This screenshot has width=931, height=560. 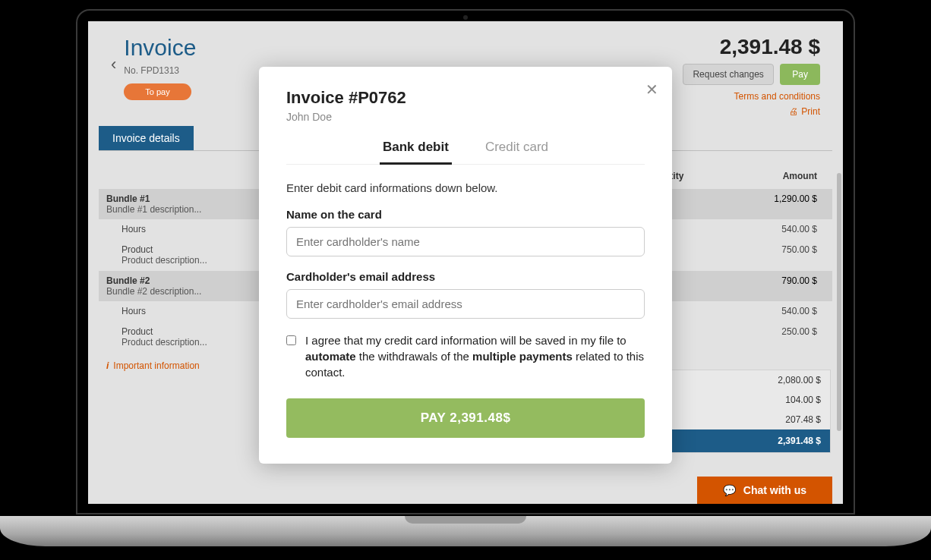 I want to click on laptop-notch, so click(x=466, y=520).